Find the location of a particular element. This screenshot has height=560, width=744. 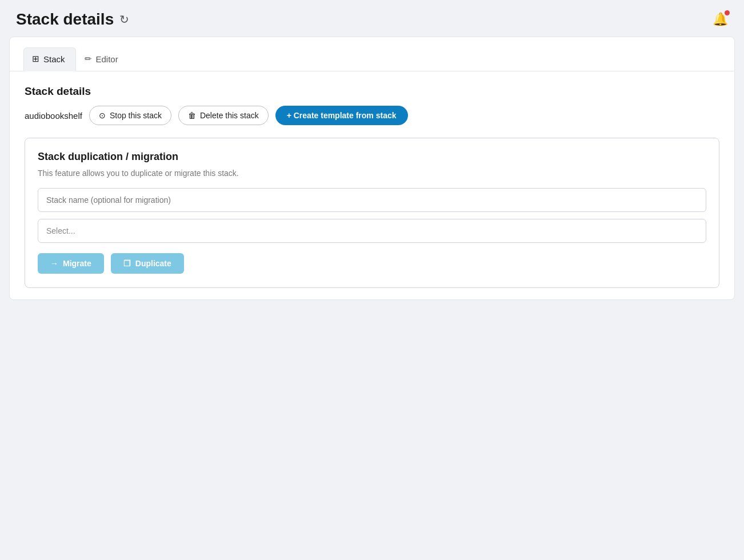

migration-title: Stack duplication / migration is located at coordinates (372, 157).